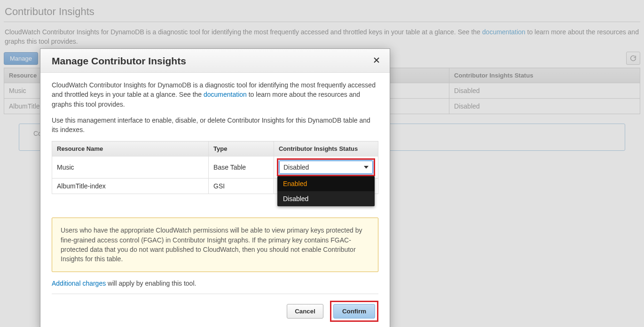 This screenshot has height=327, width=644. I want to click on warning-box: Users who have the appropriate CloudWatc…, so click(215, 244).